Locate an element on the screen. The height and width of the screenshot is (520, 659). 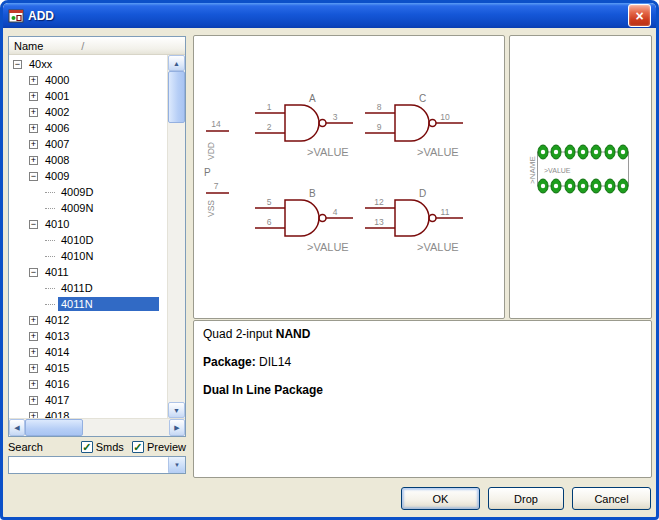
tree-item: 4011D is located at coordinates (88, 288).